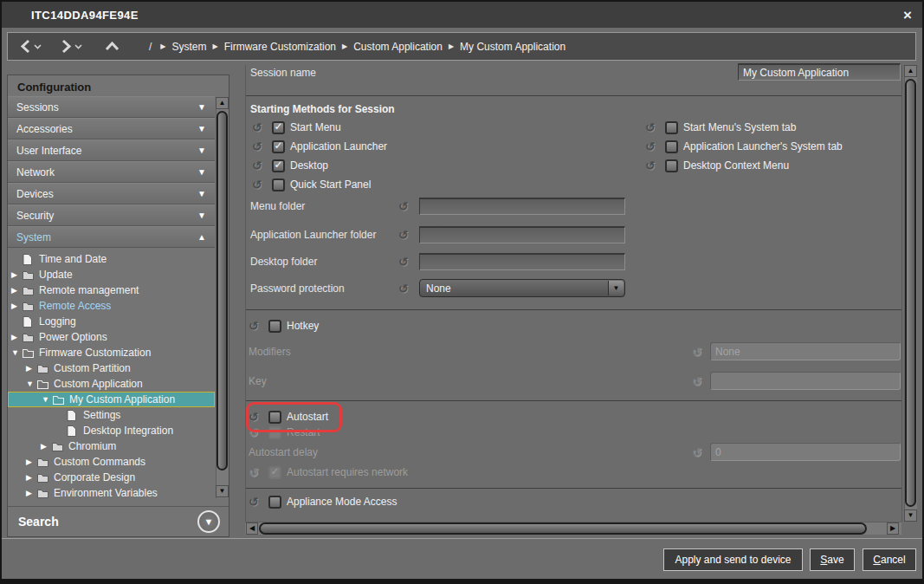 Image resolution: width=924 pixels, height=584 pixels. Describe the element at coordinates (111, 128) in the screenshot. I see `sidebar-item-accessories: Accessories ▼` at that location.